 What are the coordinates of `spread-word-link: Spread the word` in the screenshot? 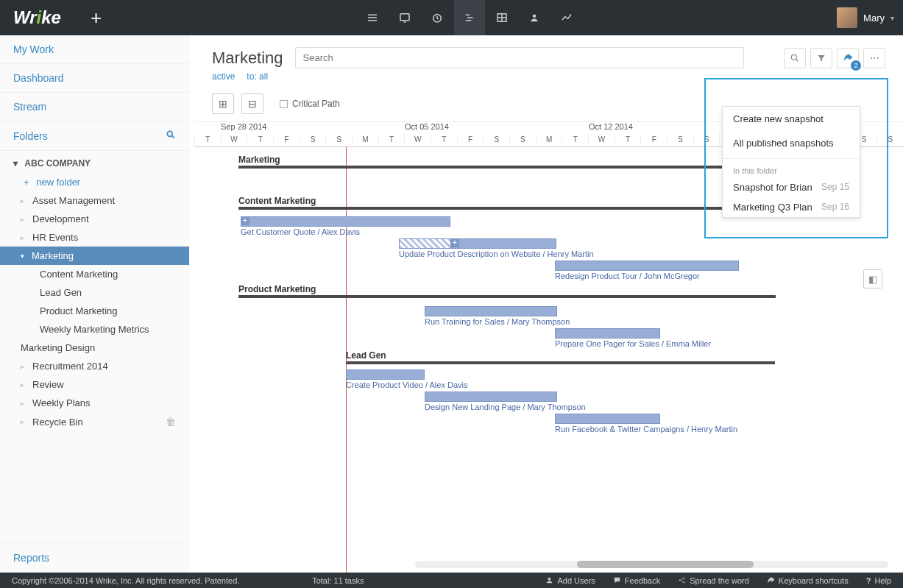 It's located at (714, 581).